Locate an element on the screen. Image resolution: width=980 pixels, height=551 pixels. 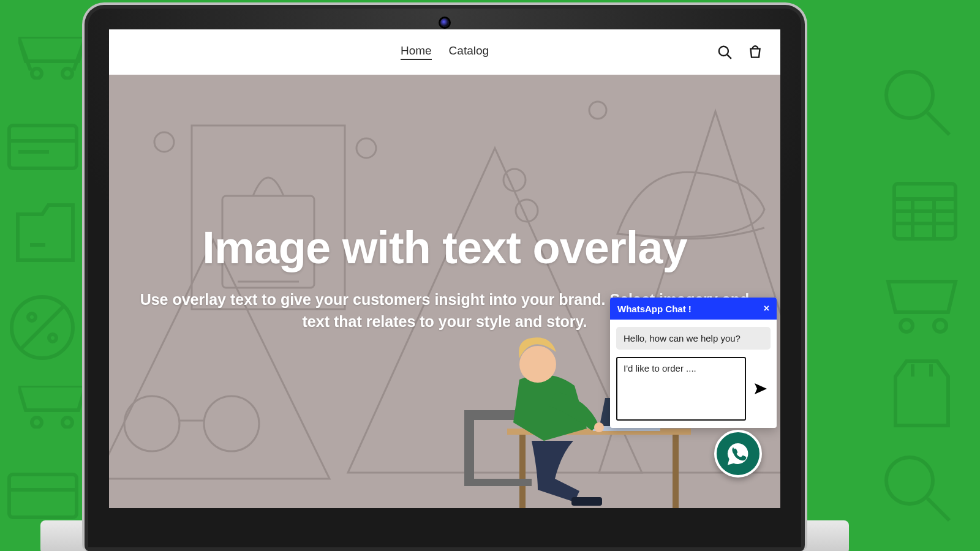
primary-nav: Home Catalog is located at coordinates (445, 52).